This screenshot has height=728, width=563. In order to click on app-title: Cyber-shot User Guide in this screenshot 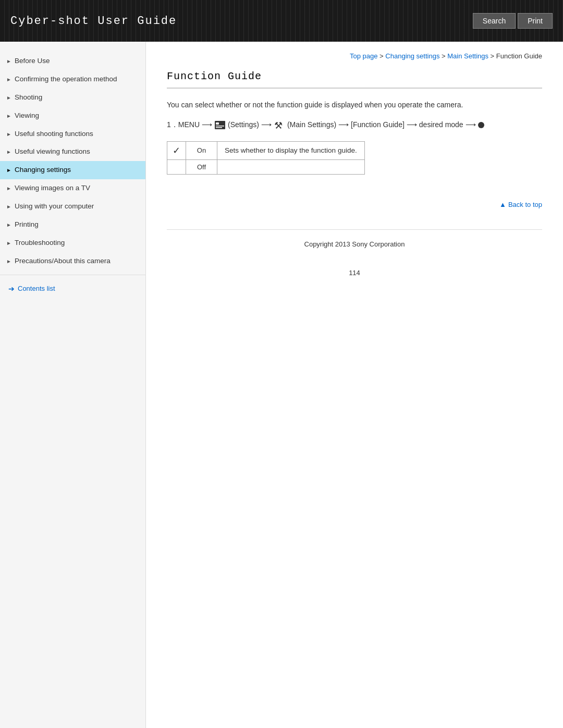, I will do `click(94, 21)`.